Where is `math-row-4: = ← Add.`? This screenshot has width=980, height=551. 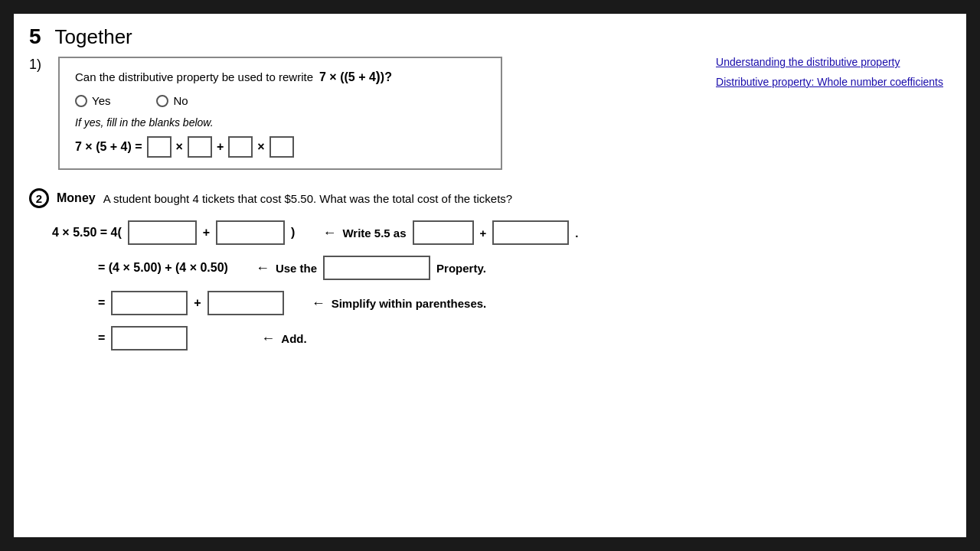
math-row-4: = ← Add. is located at coordinates (524, 338).